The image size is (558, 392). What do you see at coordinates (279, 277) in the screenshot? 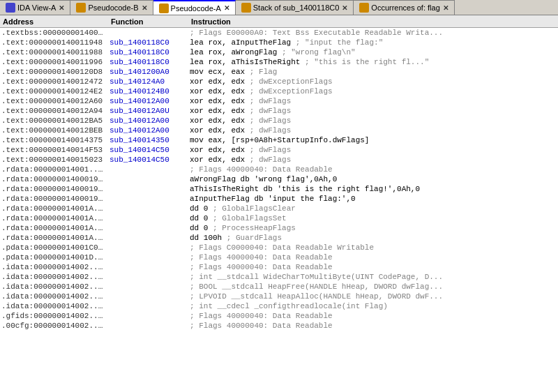
I see `table-row: .idata:000000014002....; int __stdcall W…` at bounding box center [279, 277].